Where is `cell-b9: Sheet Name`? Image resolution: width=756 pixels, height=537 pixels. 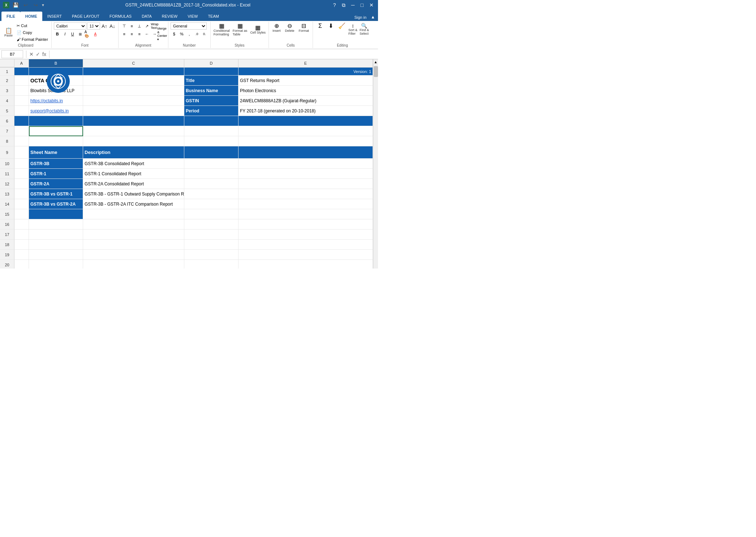 cell-b9: Sheet Name is located at coordinates (56, 152).